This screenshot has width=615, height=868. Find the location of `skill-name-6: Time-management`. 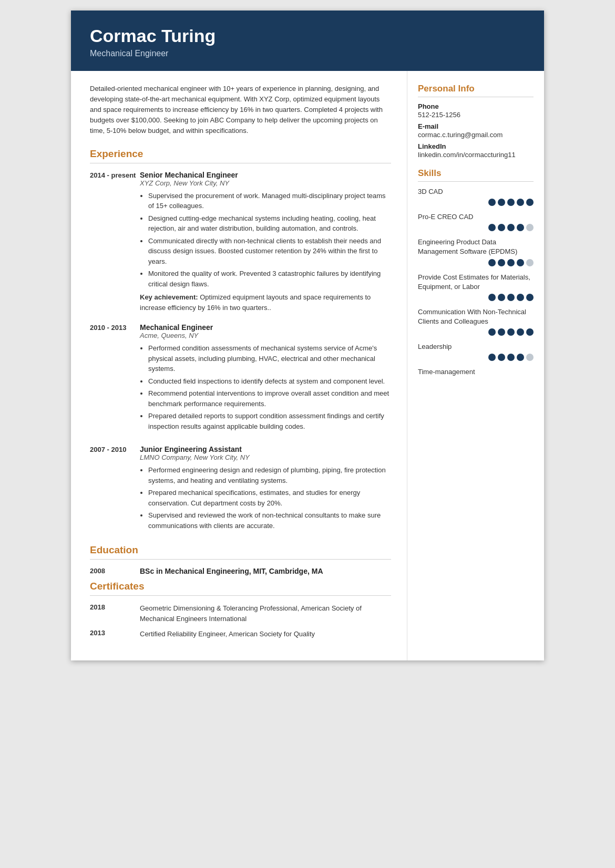

skill-name-6: Time-management is located at coordinates (476, 372).